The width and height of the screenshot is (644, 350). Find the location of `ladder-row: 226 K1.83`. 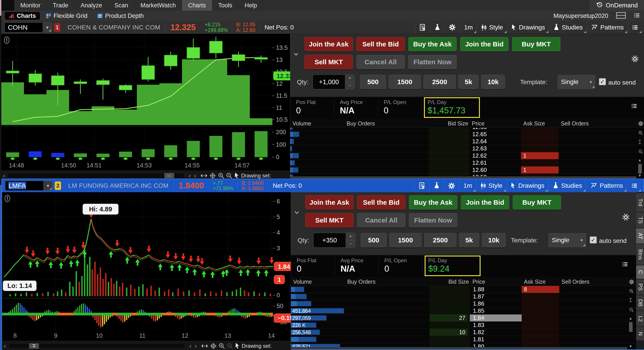

ladder-row: 226 K1.83 is located at coordinates (464, 325).